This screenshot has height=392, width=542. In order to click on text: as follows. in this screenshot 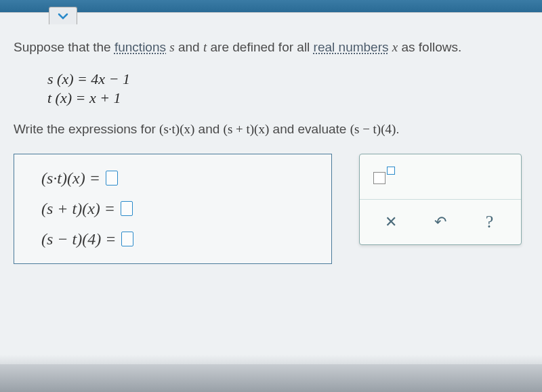, I will do `click(430, 47)`.